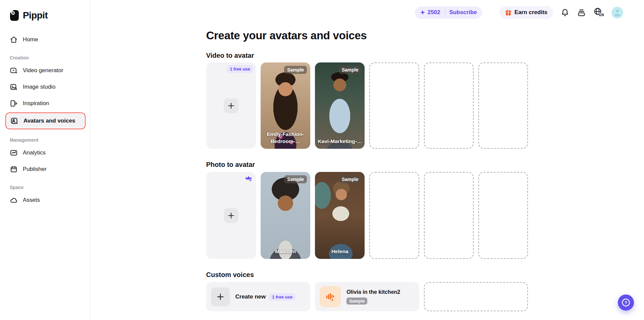 This screenshot has height=320, width=644. Describe the element at coordinates (14, 121) in the screenshot. I see `avatars-and-voices-icon` at that location.